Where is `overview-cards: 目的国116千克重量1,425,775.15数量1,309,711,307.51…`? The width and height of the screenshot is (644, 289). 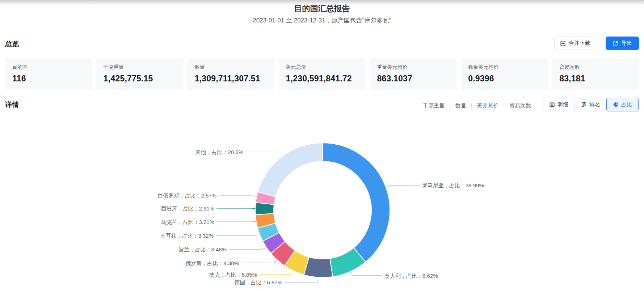
overview-cards: 目的国116千克重量1,425,775.15数量1,309,711,307.51… is located at coordinates (322, 74).